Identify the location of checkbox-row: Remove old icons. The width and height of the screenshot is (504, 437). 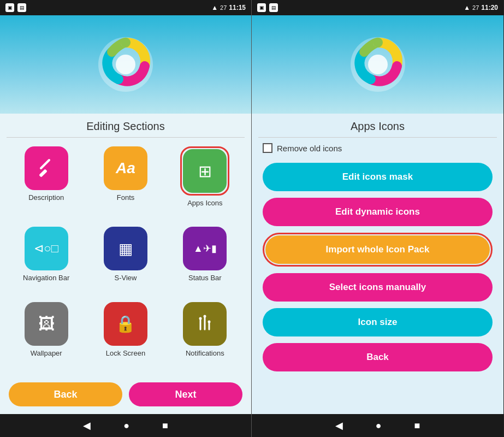
(378, 148).